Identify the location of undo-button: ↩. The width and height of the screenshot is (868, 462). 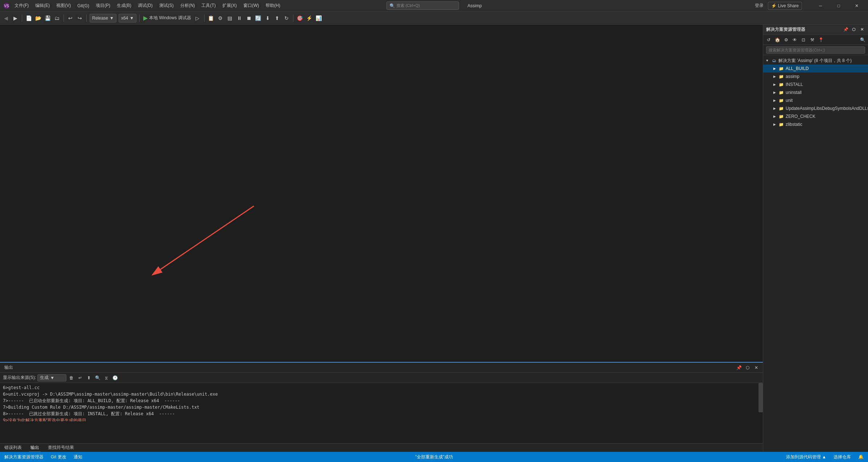
(70, 18).